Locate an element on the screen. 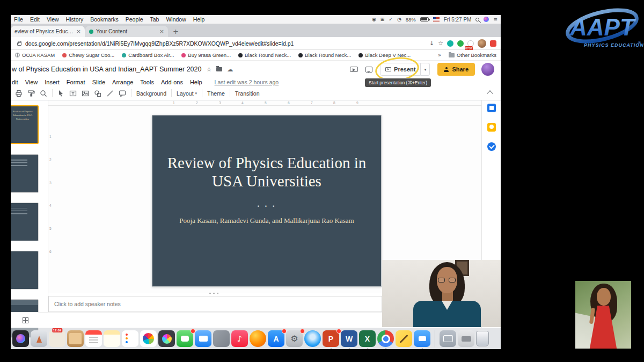 The height and width of the screenshot is (362, 644). slides-menu-tools: Tools is located at coordinates (147, 82).